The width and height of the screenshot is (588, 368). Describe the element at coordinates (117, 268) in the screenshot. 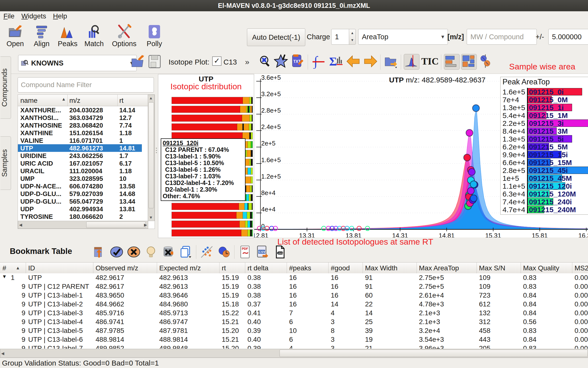

I see `bt-col-observed-m-z: Observed m/z` at that location.